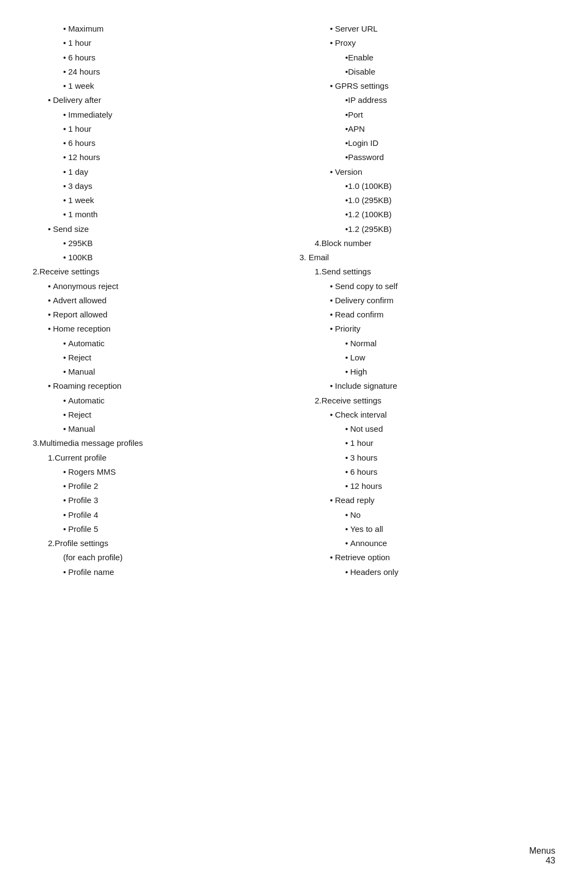  Describe the element at coordinates (427, 344) in the screenshot. I see `list-item: • Normal` at that location.